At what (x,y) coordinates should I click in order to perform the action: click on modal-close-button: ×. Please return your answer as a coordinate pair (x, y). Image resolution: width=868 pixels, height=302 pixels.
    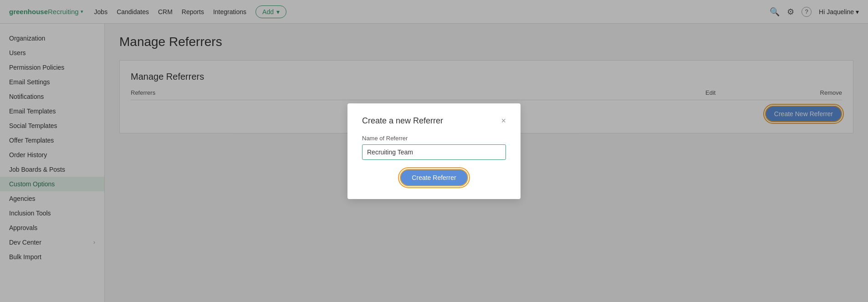
    Looking at the image, I should click on (504, 121).